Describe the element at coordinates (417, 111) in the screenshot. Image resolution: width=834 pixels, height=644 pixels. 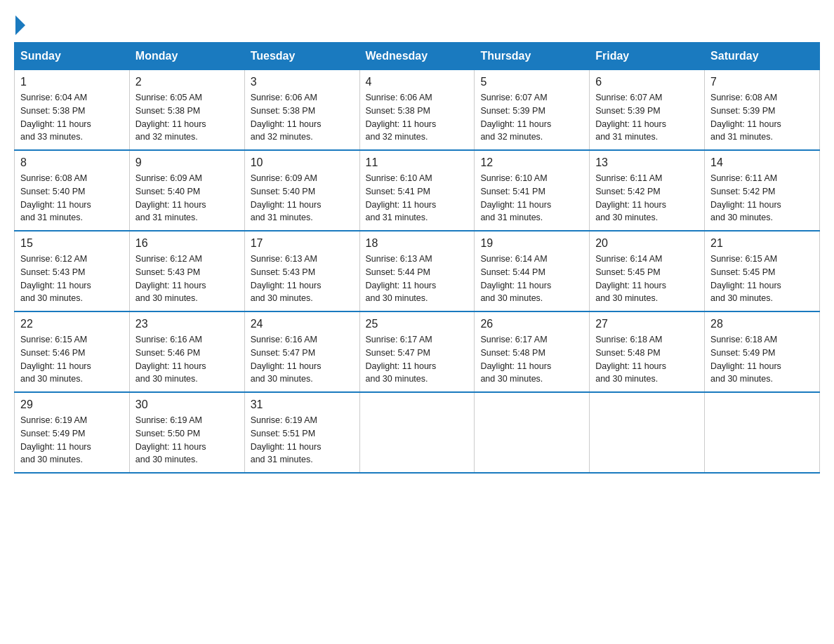
I see `calendar-week-1: 1 Sunrise: 6:04 AM Sunset: 5:38 PM Dayli…` at that location.